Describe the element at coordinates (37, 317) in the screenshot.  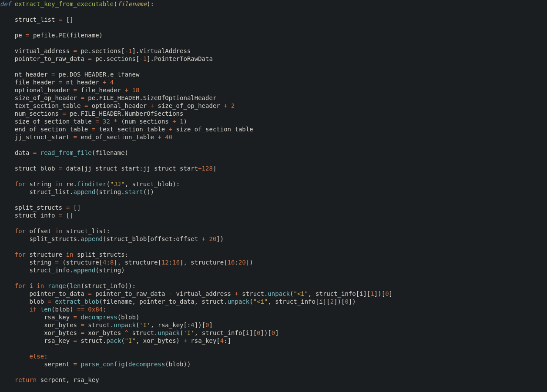
I see `code-token: rsa_key` at that location.